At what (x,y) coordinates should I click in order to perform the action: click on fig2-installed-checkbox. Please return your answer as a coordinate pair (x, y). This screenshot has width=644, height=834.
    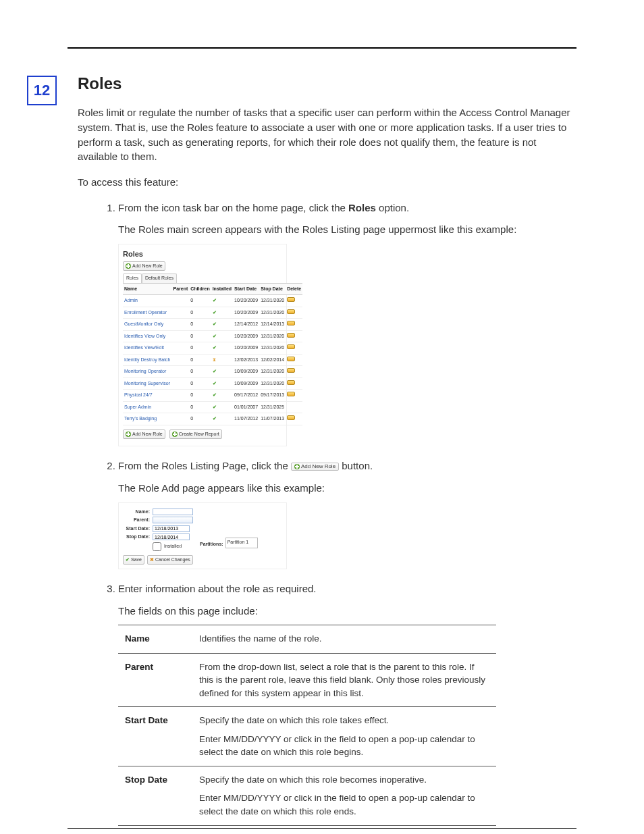
    Looking at the image, I should click on (157, 547).